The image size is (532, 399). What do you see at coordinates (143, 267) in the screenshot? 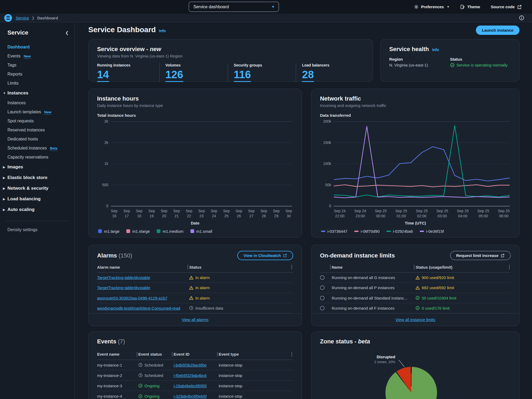
I see `column-header-alarm-name: Alarm name` at bounding box center [143, 267].